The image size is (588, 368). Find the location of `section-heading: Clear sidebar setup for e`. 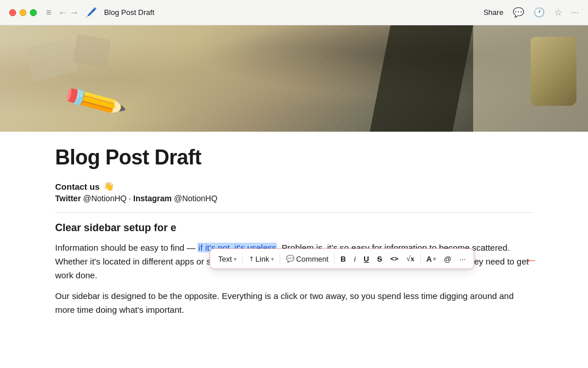

section-heading: Clear sidebar setup for e is located at coordinates (294, 228).